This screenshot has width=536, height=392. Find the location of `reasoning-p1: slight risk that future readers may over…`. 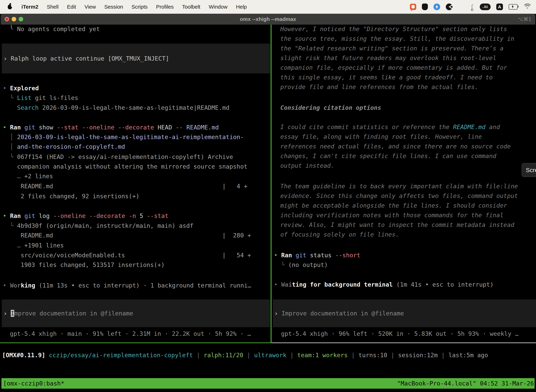

reasoning-p1: slight risk that future readers may over… is located at coordinates (388, 58).